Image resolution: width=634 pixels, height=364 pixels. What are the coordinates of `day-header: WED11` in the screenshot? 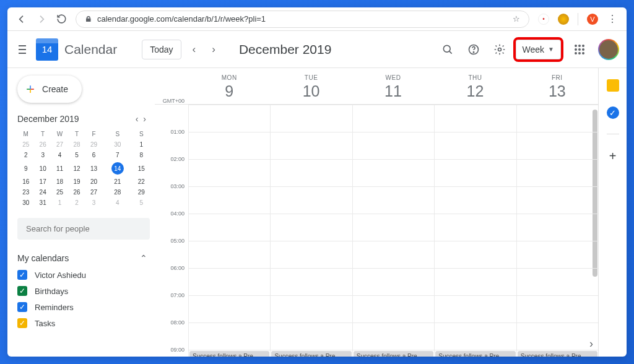 It's located at (393, 86).